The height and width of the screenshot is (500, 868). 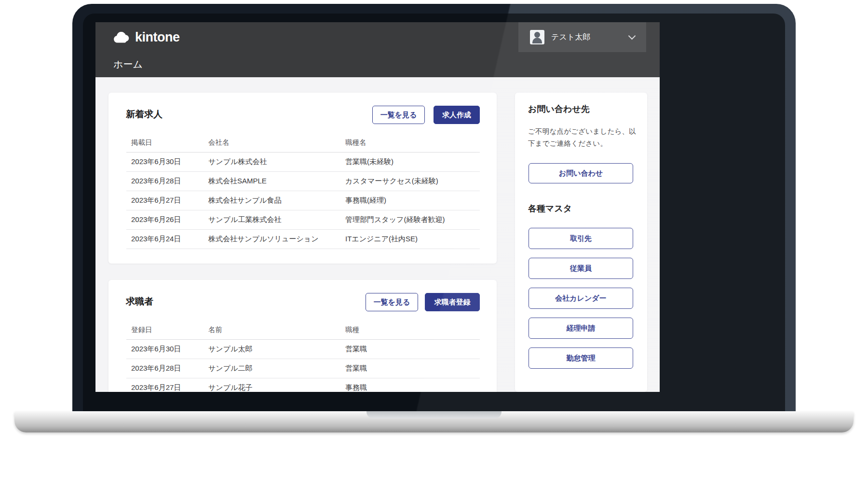 I want to click on master-button-attendance: 勤怠管理, so click(x=581, y=358).